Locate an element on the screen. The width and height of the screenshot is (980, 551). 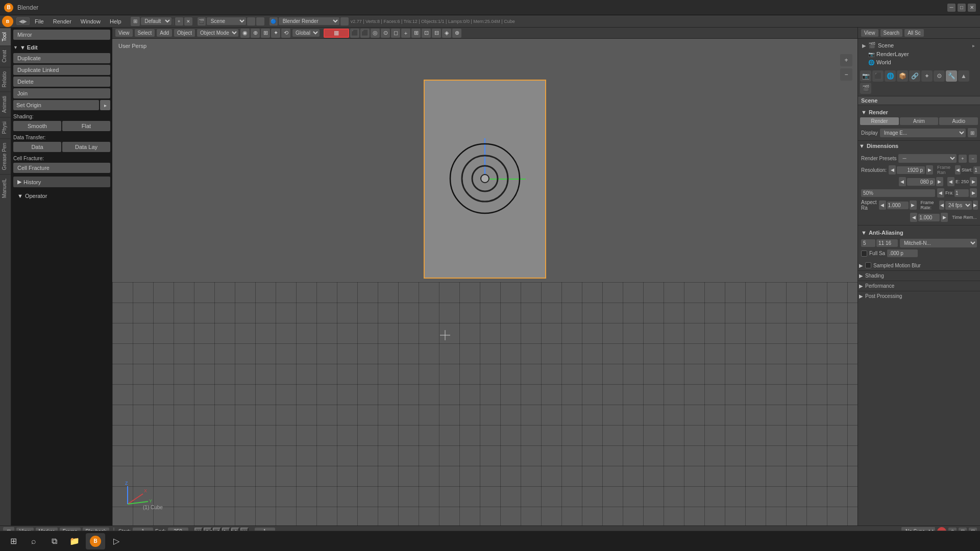
scene-item: ▶ 🎬 Scene ▸ is located at coordinates (919, 45).